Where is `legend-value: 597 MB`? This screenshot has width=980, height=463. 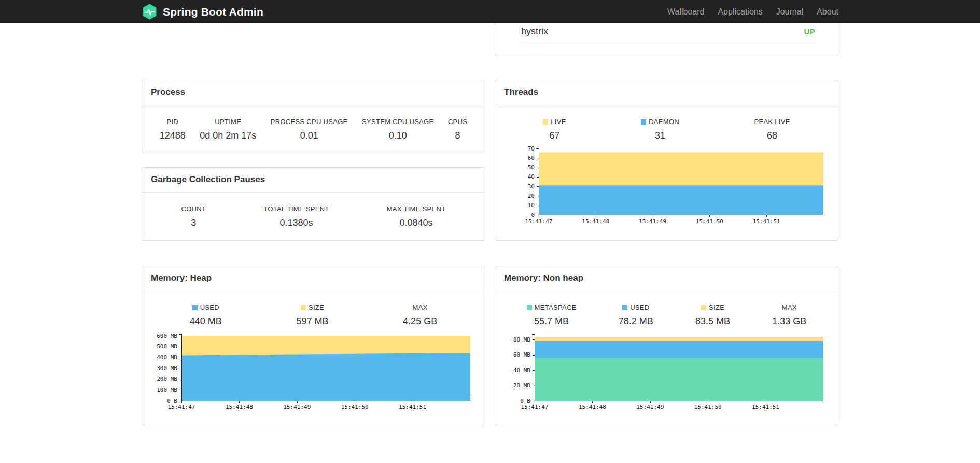 legend-value: 597 MB is located at coordinates (312, 322).